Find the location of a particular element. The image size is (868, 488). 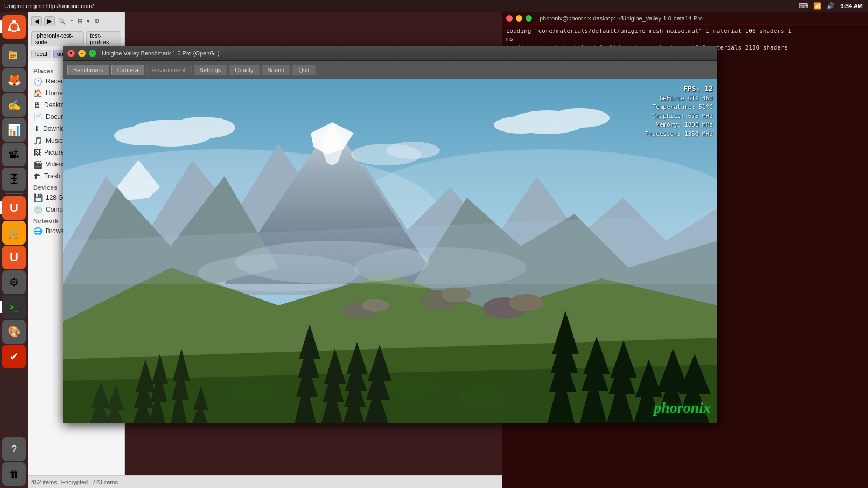

amazon-icon: 🛒 is located at coordinates (14, 233).